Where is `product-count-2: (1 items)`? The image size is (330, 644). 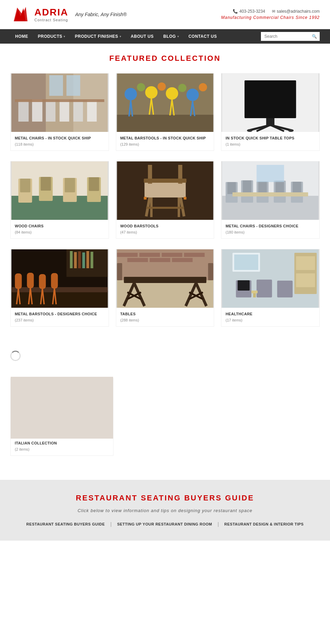 product-count-2: (1 items) is located at coordinates (270, 144).